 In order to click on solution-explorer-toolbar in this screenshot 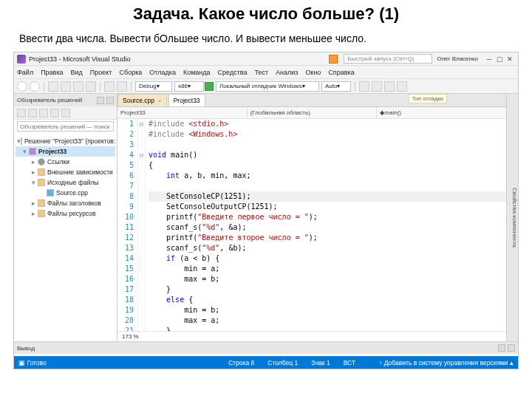, I will do `click(65, 113)`.